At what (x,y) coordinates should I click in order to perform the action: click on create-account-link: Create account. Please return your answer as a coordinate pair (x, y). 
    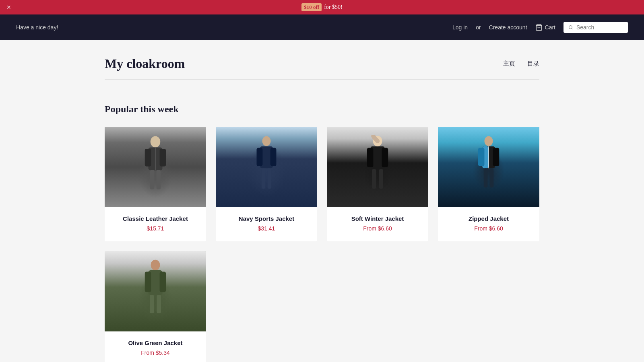
    Looking at the image, I should click on (508, 27).